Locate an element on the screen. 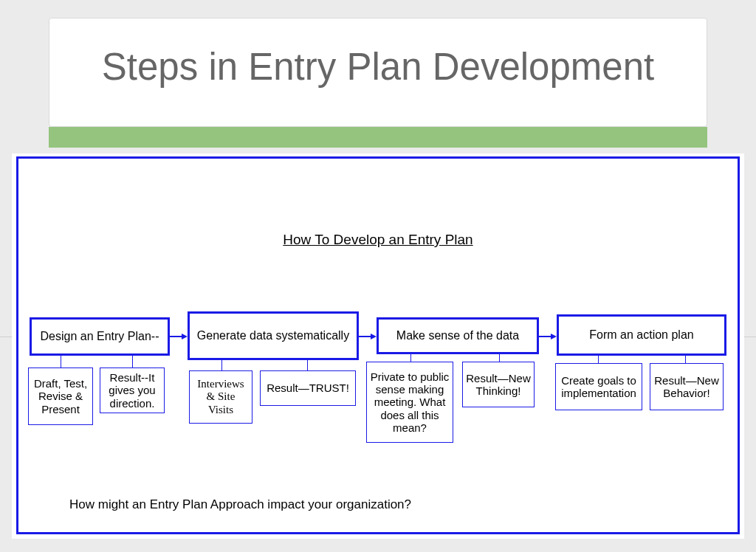  step-form-action-plan: Form an action plan is located at coordinates (642, 335).